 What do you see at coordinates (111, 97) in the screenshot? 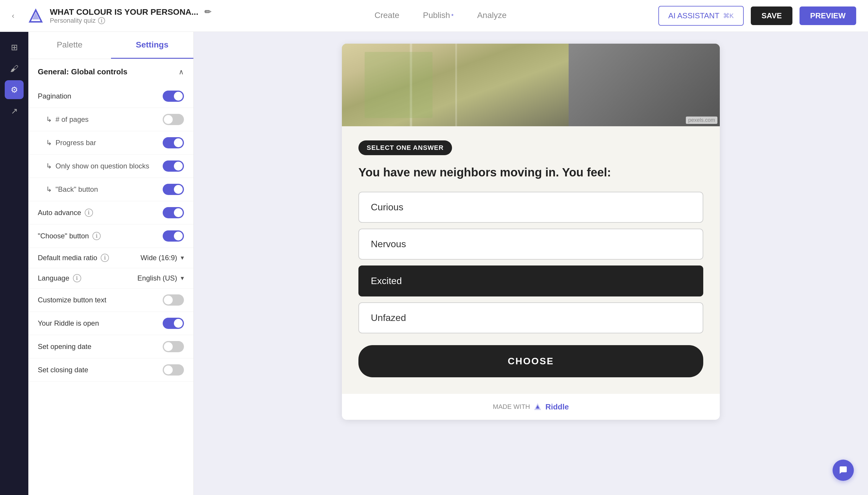
I see `settings-row-pagination: Pagination` at bounding box center [111, 97].